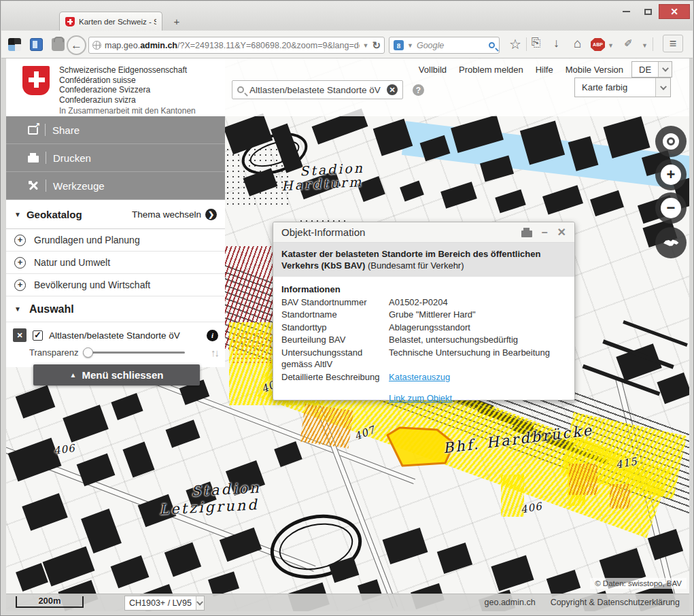 This screenshot has width=694, height=616. What do you see at coordinates (366, 46) in the screenshot?
I see `url-dropdown-icon: ▼` at bounding box center [366, 46].